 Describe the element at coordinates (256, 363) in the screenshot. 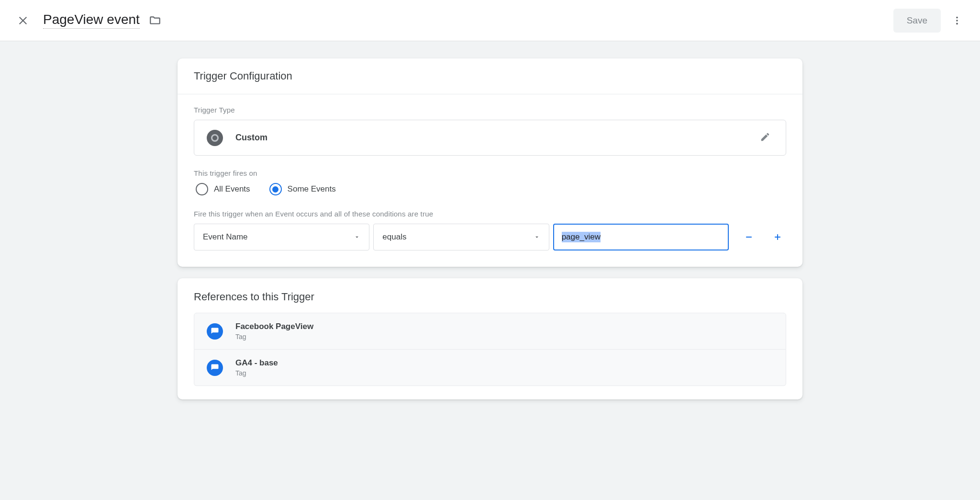

I see `reference-name: GA4 - base` at that location.